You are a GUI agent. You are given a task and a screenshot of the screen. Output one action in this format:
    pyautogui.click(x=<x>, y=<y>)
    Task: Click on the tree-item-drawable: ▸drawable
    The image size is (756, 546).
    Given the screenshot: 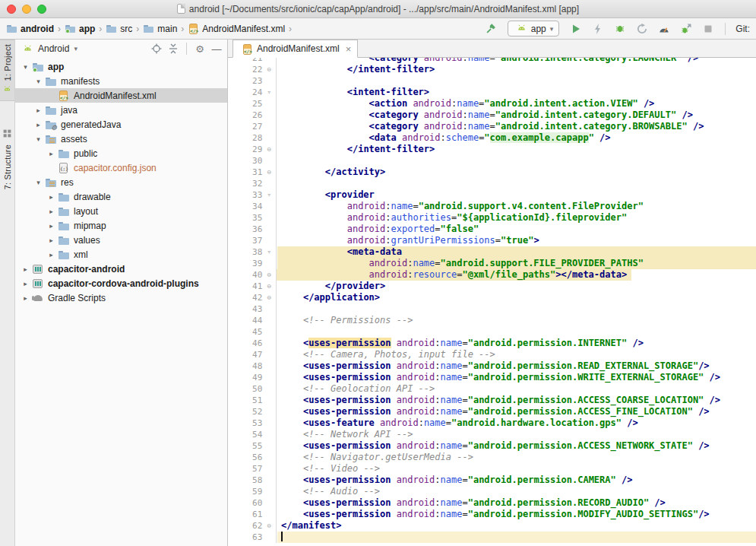 What is the action you would take?
    pyautogui.click(x=122, y=196)
    